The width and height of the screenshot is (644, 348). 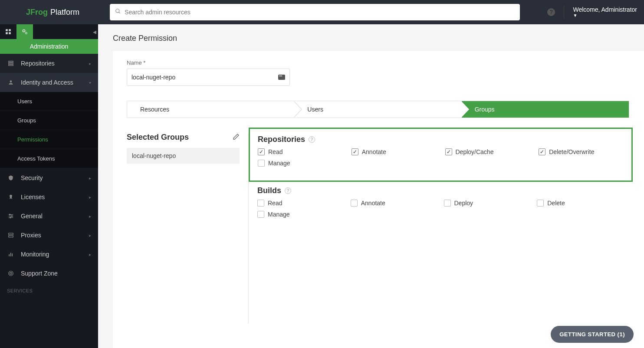 I want to click on nav-label: Licenses, so click(x=33, y=197).